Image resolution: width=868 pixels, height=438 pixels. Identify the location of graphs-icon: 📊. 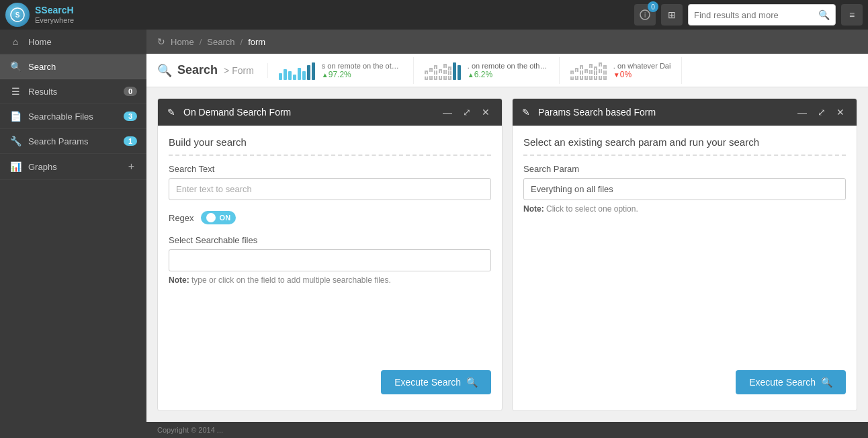
(15, 167).